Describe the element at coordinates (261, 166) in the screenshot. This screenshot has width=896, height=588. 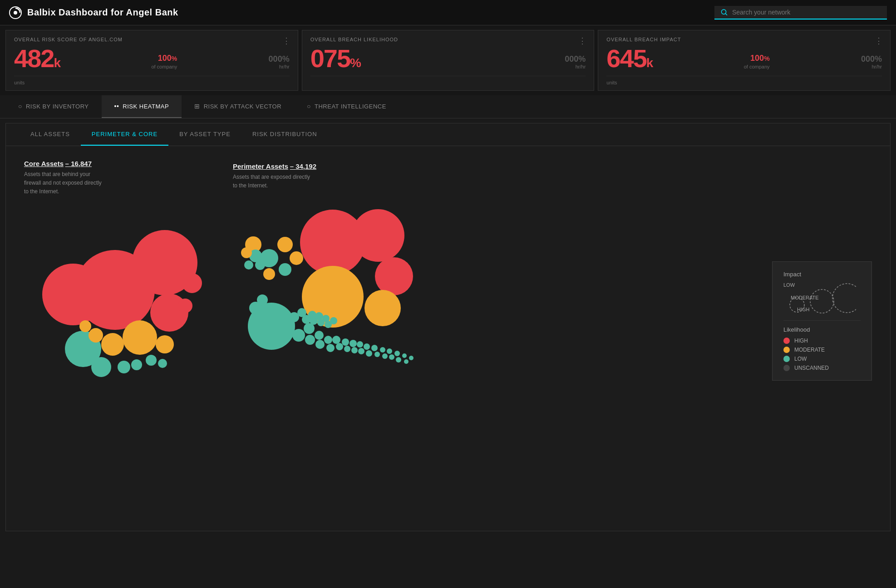
I see `perimeter-assets-title: Perimeter Assets` at that location.